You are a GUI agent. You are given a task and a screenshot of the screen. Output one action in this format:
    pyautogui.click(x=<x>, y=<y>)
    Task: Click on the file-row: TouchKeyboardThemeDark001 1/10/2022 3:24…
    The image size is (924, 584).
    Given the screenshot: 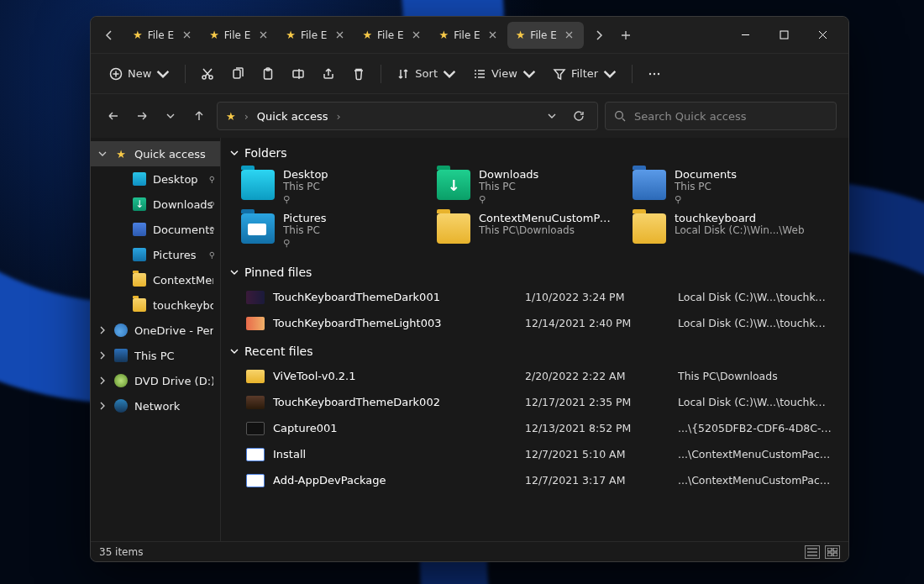 What is the action you would take?
    pyautogui.click(x=533, y=297)
    